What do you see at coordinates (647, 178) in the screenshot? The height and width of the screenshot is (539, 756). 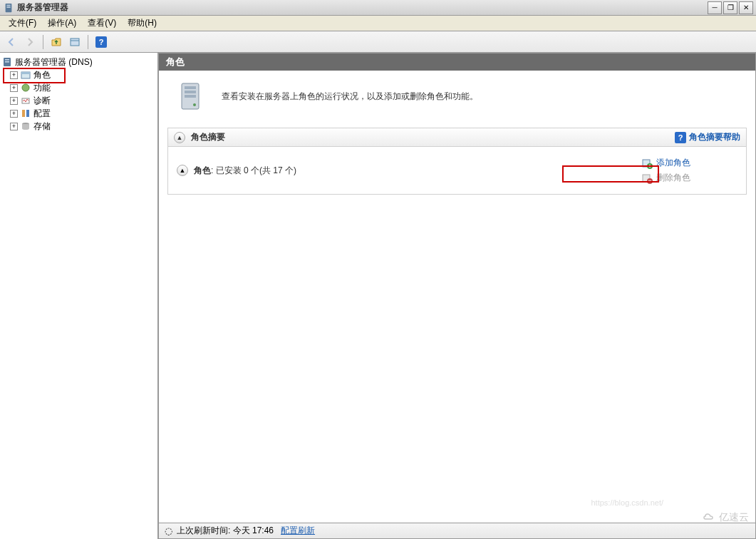 I see `remove-role-icon` at bounding box center [647, 178].